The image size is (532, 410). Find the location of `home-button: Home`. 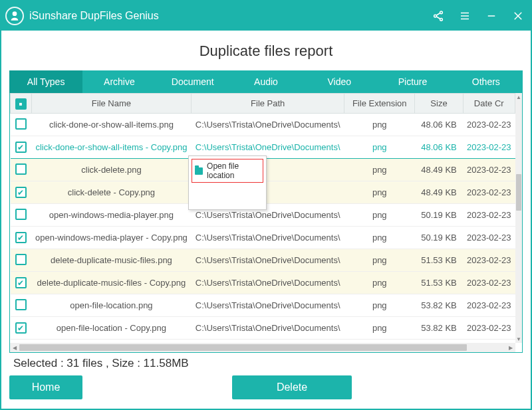

home-button: Home is located at coordinates (46, 387).